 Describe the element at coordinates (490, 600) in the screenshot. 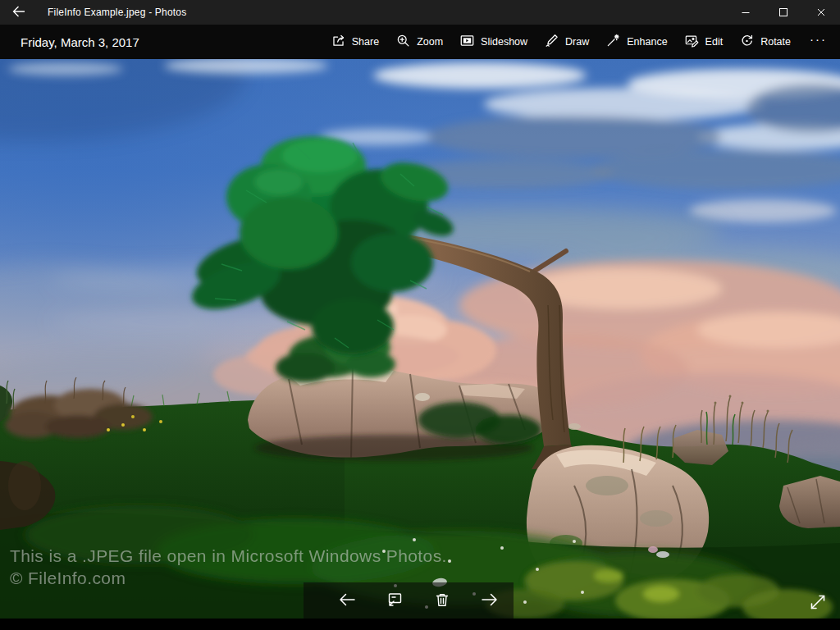

I see `next-photo-button` at that location.